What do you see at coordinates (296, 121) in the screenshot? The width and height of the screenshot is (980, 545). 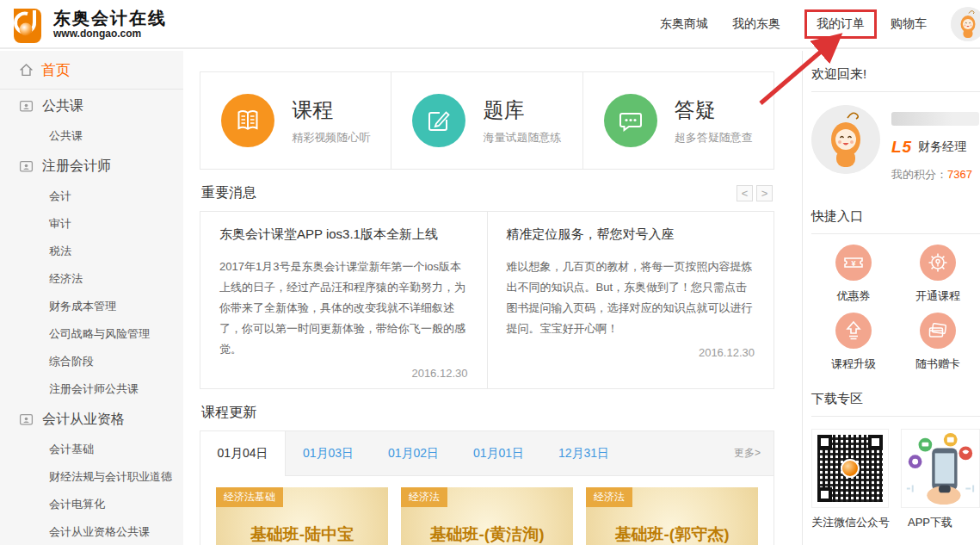 I see `feature-courses: 课程 精彩视频随心听` at bounding box center [296, 121].